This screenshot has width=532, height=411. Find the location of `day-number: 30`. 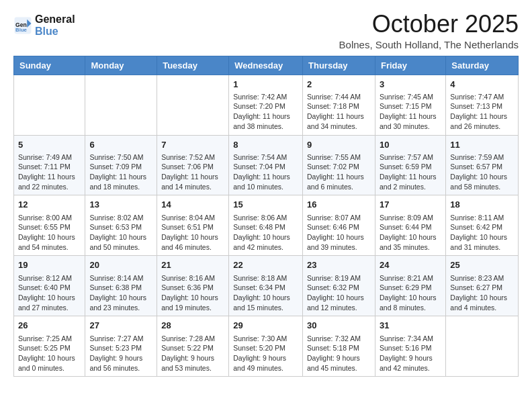

day-number: 30 is located at coordinates (339, 326).